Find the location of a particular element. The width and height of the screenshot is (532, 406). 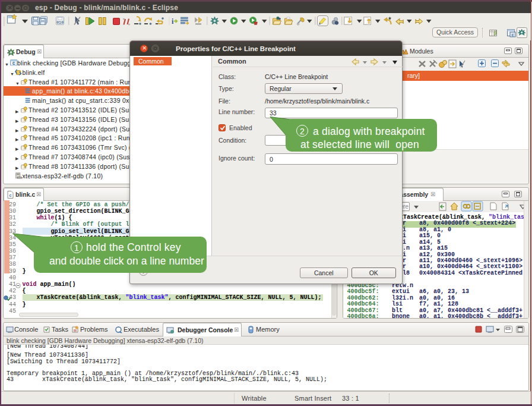

svg-text: i is located at coordinates (173, 21).